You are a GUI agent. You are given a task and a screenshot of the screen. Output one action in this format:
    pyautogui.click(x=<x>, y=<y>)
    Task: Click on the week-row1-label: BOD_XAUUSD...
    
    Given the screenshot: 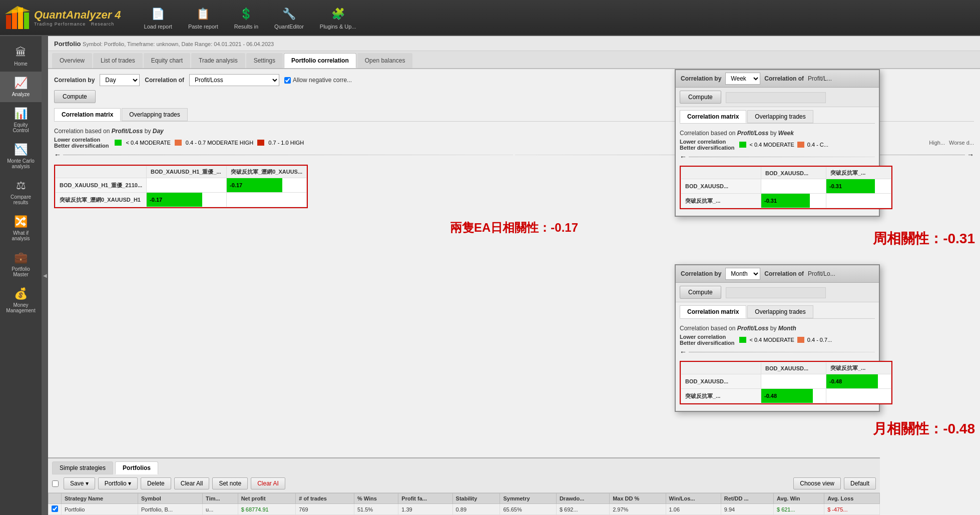 What is the action you would take?
    pyautogui.click(x=721, y=186)
    